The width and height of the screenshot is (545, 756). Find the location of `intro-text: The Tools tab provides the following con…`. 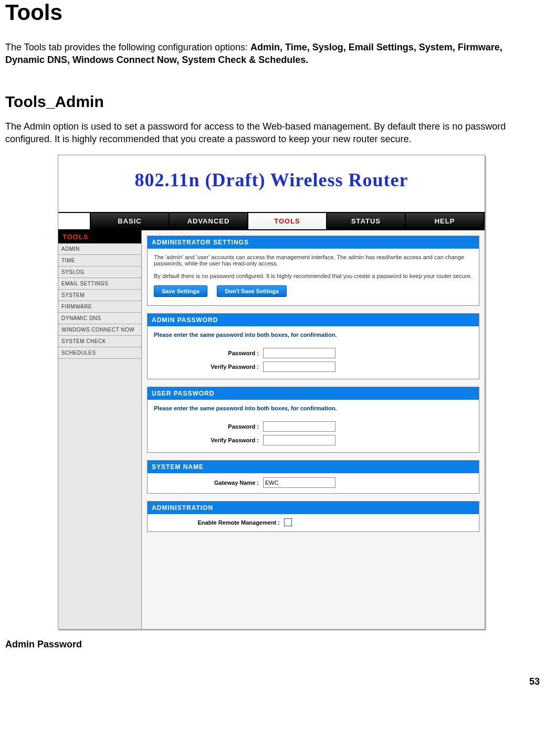

intro-text: The Tools tab provides the following con… is located at coordinates (128, 47).